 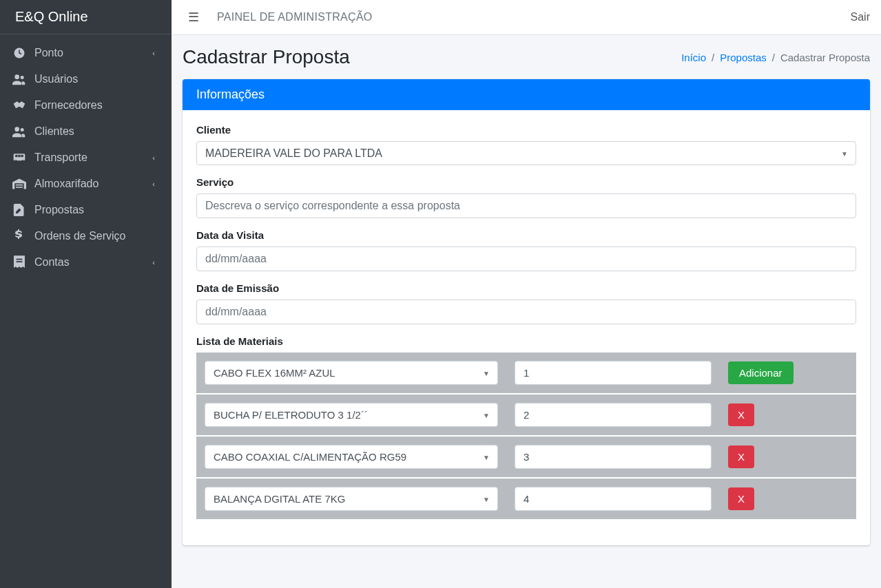 I want to click on material-row: BUCHA P/ ELETRODUTO 3 1/2´´ X, so click(x=526, y=416).